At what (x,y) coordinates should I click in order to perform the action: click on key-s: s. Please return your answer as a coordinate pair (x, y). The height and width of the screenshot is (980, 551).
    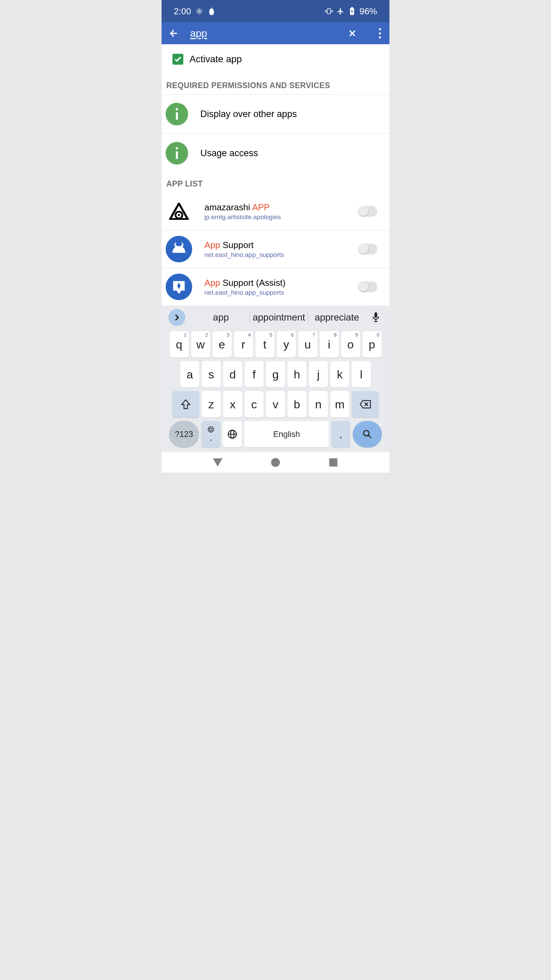
    Looking at the image, I should click on (211, 374).